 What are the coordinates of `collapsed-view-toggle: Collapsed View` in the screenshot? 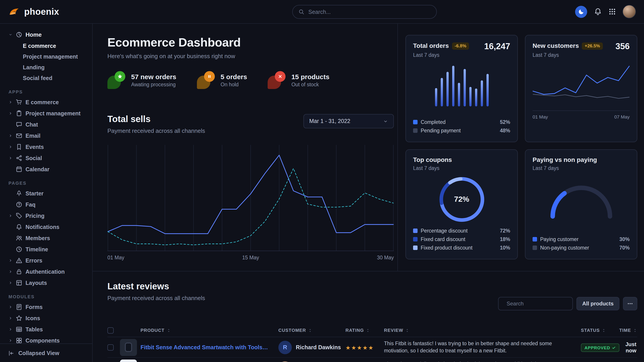 It's located at (46, 353).